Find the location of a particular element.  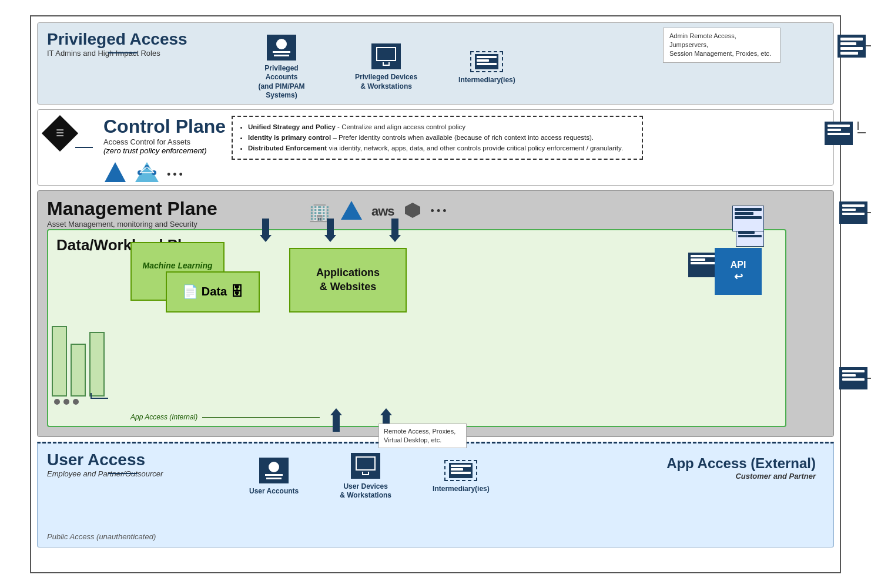

privileged-access-section: Privileged Access IT Admins and High Imp… is located at coordinates (436, 63).